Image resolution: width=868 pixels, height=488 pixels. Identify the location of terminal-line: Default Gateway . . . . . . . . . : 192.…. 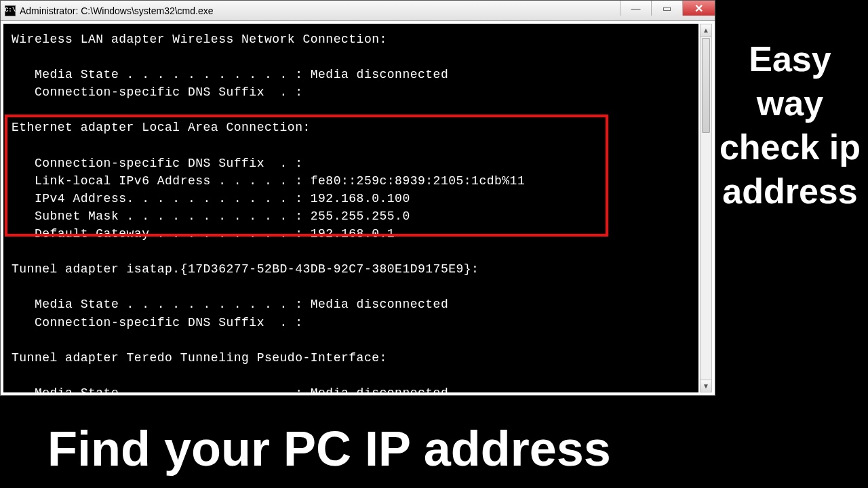
(351, 234).